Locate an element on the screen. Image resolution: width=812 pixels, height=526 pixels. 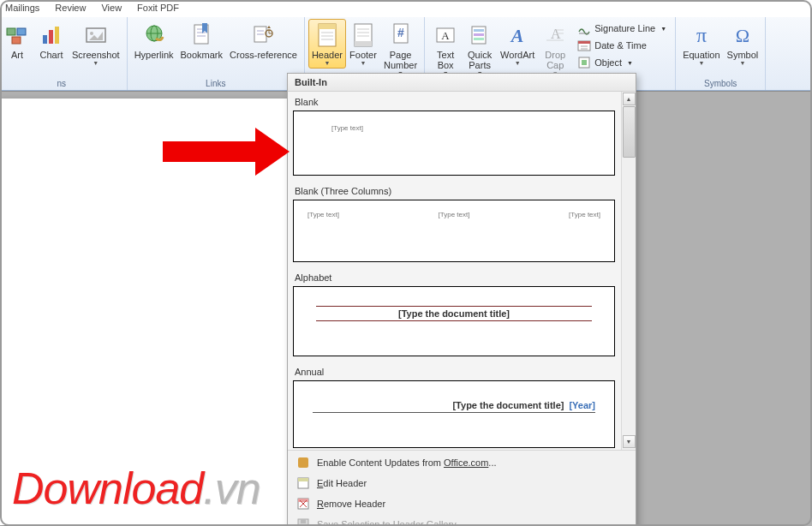
header-icon is located at coordinates (327, 35).